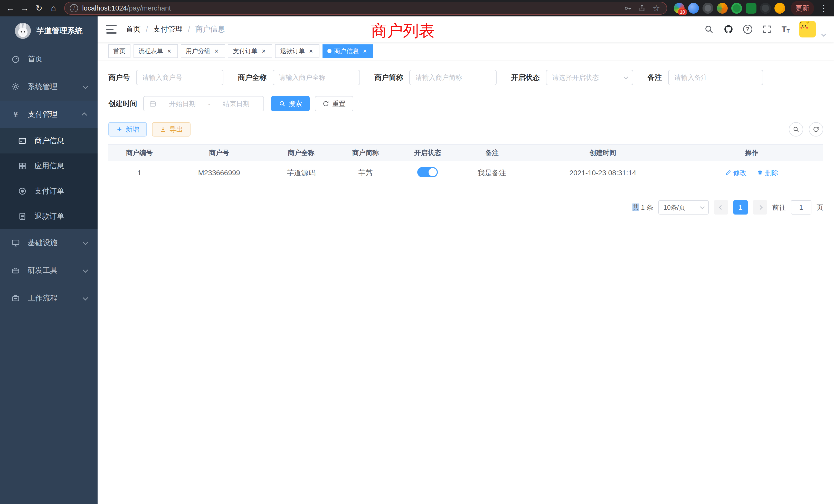 The height and width of the screenshot is (504, 834). I want to click on refresh-table-button, so click(816, 129).